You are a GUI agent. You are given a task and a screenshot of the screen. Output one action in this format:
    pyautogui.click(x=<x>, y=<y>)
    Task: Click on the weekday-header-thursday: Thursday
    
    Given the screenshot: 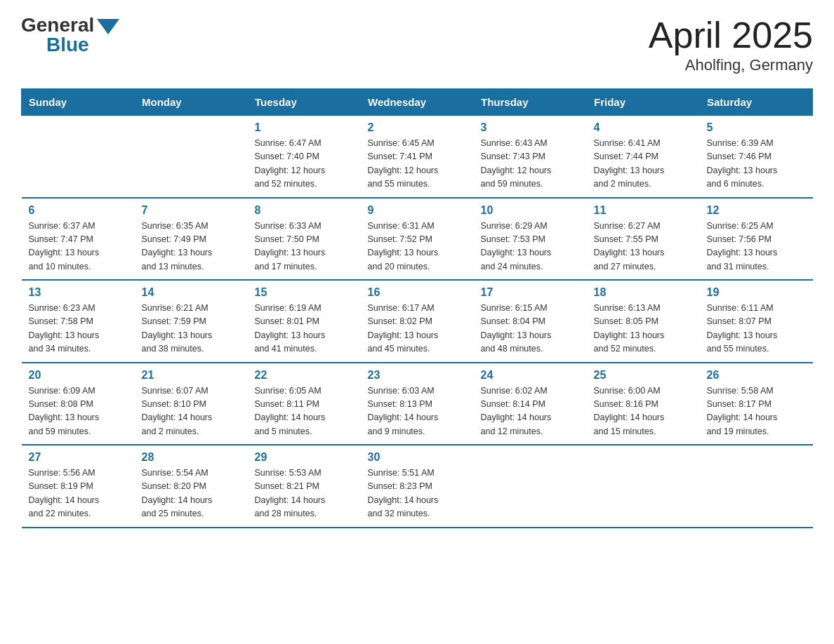 What is the action you would take?
    pyautogui.click(x=531, y=102)
    